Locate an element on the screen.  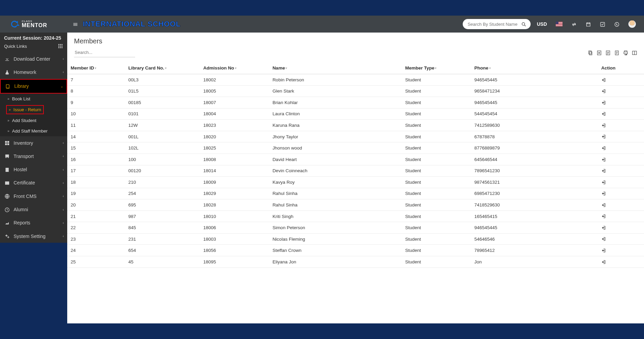
student-search-input is located at coordinates (494, 24).